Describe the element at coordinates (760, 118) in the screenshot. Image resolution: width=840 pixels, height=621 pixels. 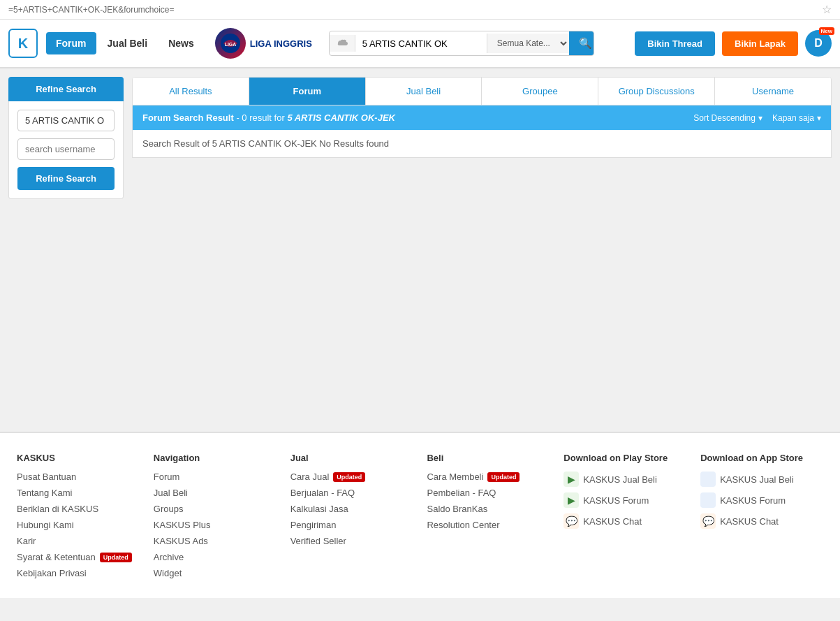
I see `chevron-down-icon: ▾` at that location.